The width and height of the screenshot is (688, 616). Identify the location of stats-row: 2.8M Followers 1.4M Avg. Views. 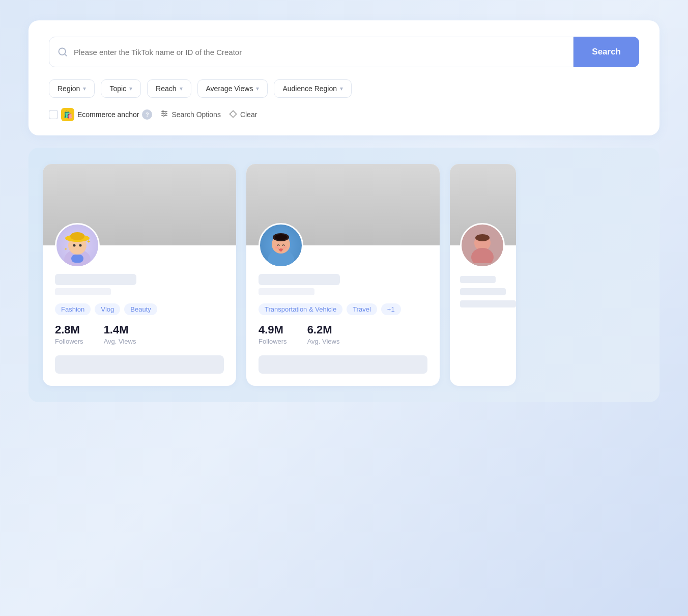
(139, 334).